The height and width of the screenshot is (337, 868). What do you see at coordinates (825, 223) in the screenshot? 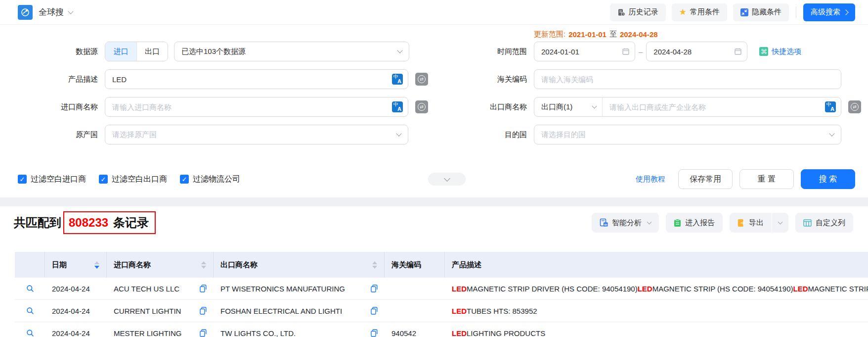
I see `custom-columns-button: 自定义列` at bounding box center [825, 223].